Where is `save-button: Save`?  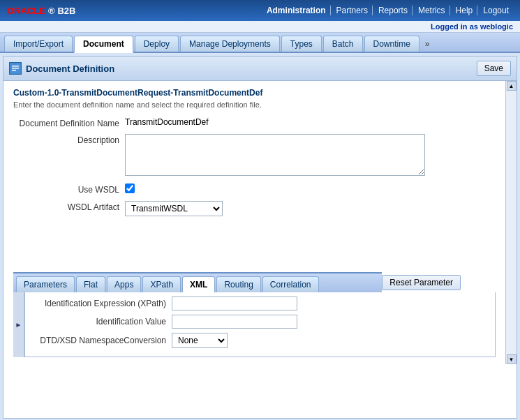 save-button: Save is located at coordinates (494, 68).